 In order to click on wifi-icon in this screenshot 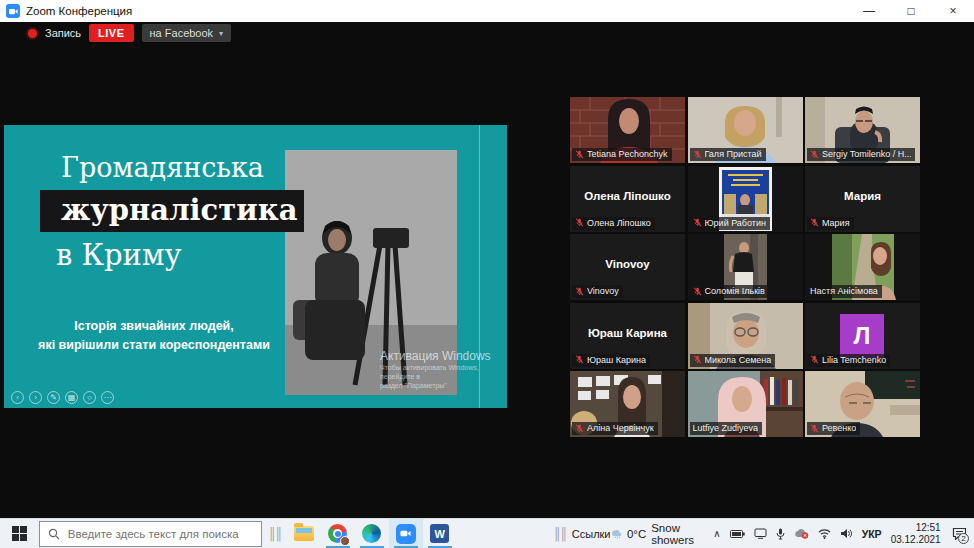, I will do `click(824, 534)`.